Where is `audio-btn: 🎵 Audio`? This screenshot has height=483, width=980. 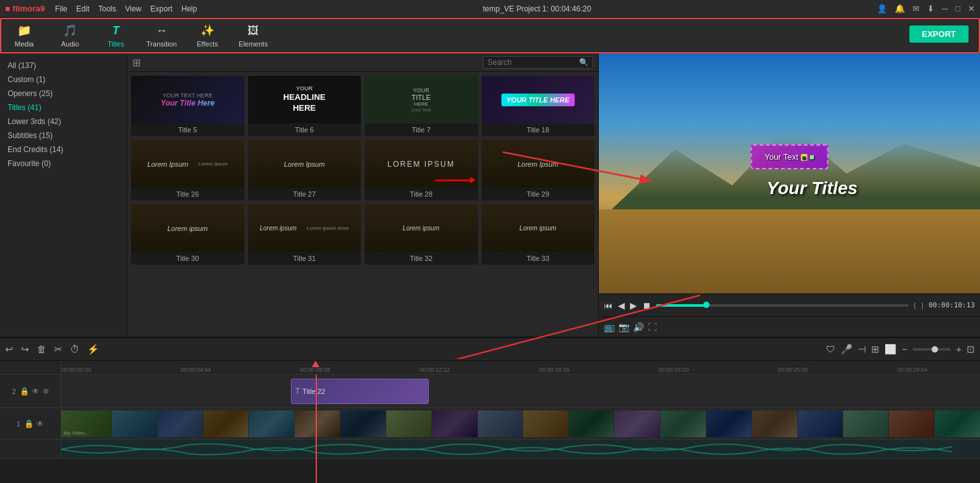 audio-btn: 🎵 Audio is located at coordinates (70, 36).